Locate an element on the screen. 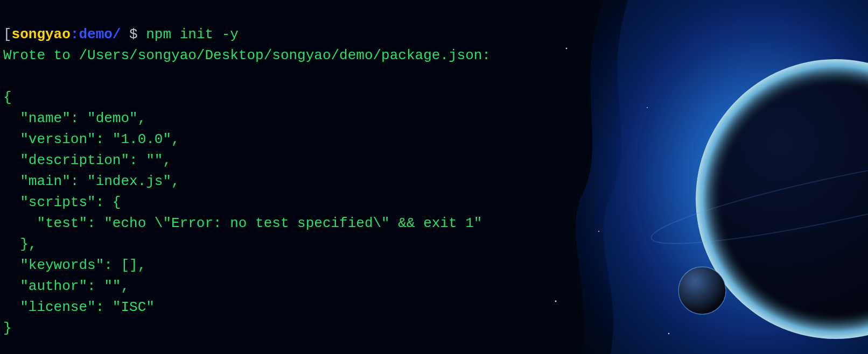  json-author: "author": "", is located at coordinates (66, 286).